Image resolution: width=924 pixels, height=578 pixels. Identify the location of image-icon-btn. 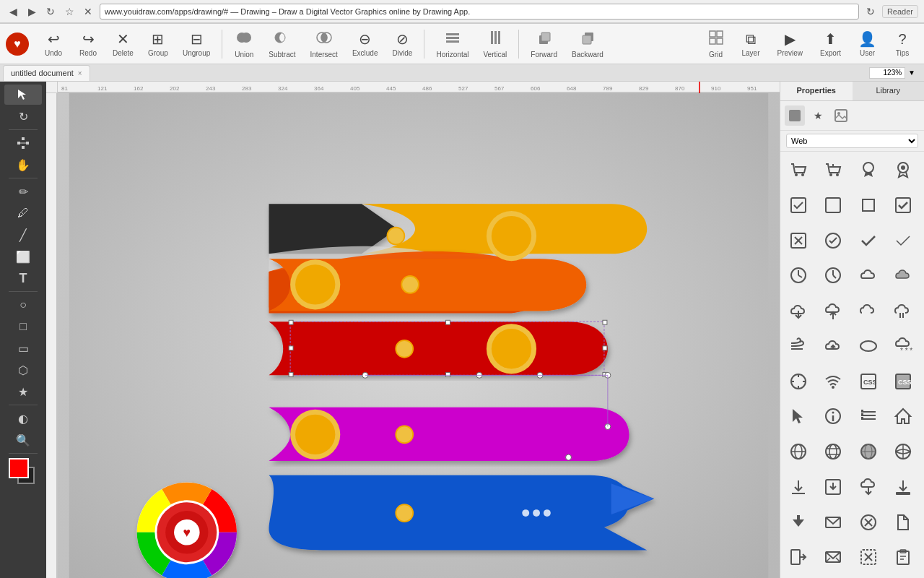
(841, 116).